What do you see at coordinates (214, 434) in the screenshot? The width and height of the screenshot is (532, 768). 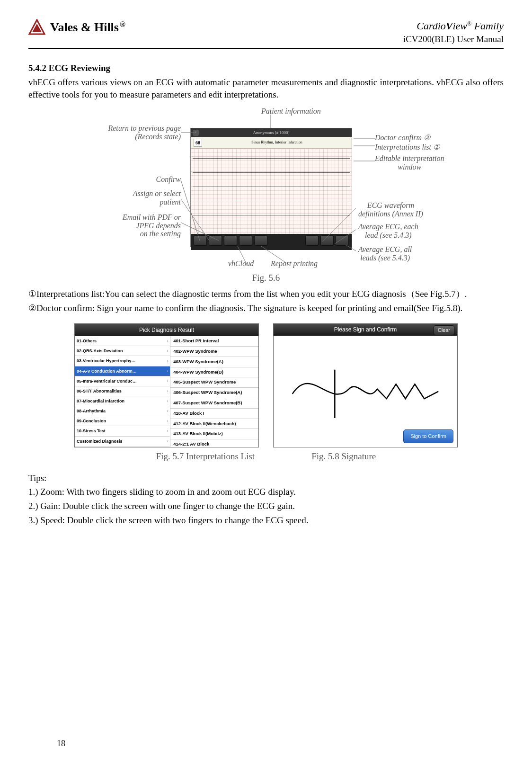 I see `list-item: 413-AV Block II(Mobitz)` at bounding box center [214, 434].